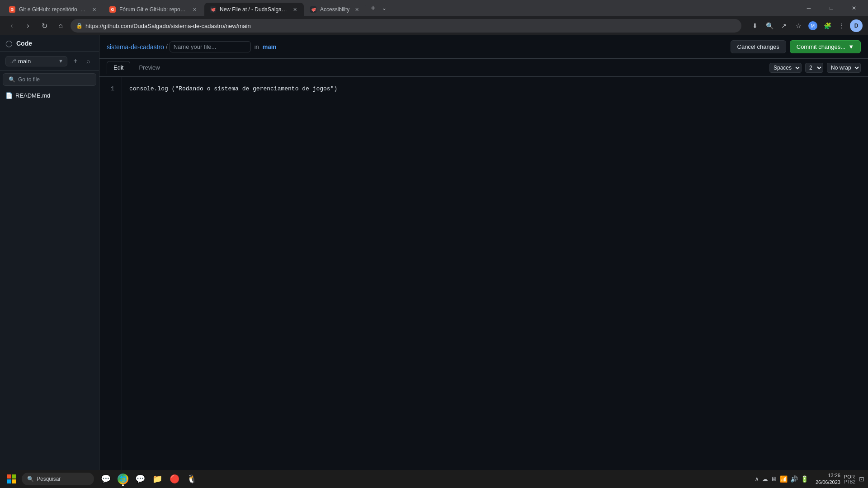 The width and height of the screenshot is (868, 488). Describe the element at coordinates (434, 479) in the screenshot. I see `taskbar: 🔍 Pesquisar 💬 🌐 💬 📁 🔴 🐧 ∧ ☁ 🖥 📶 🔊 🔋 13:2…` at that location.